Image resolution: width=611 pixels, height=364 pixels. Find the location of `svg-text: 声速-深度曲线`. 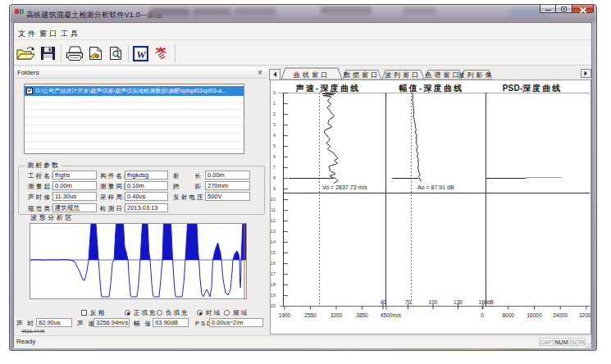

svg-text: 声速-深度曲线 is located at coordinates (328, 89).